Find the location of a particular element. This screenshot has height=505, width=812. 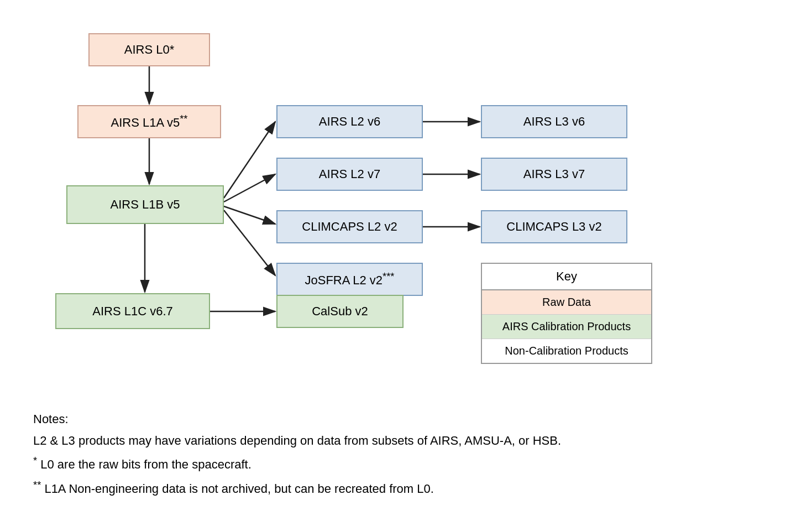

key-noncalib: Non-Calibration Products is located at coordinates (567, 351).